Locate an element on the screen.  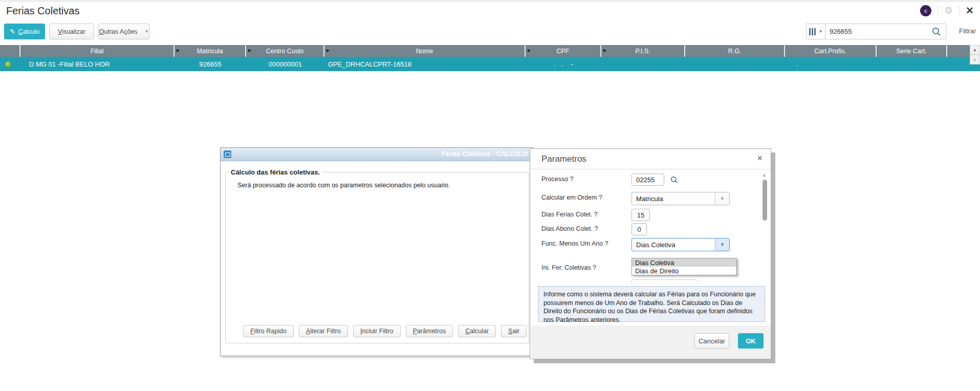
close-icon: × is located at coordinates (759, 159).